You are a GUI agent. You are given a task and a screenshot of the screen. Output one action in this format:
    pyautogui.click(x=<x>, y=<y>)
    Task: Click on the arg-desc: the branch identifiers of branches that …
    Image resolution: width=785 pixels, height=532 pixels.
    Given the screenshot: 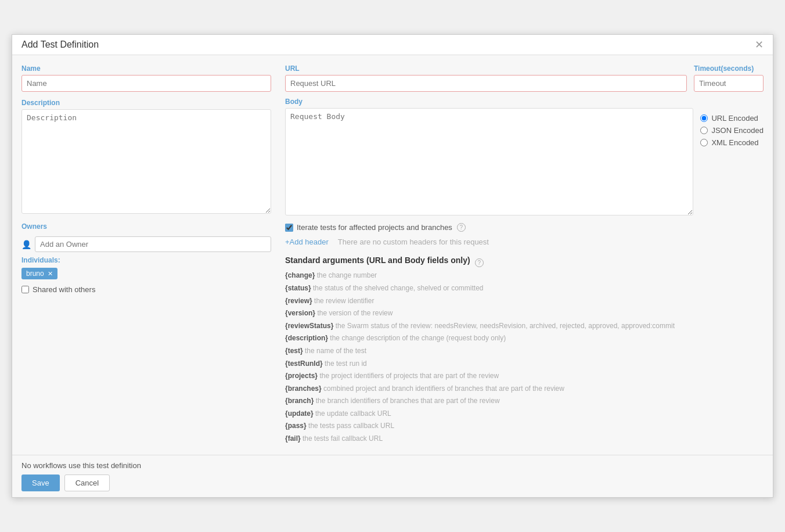 What is the action you would take?
    pyautogui.click(x=408, y=401)
    